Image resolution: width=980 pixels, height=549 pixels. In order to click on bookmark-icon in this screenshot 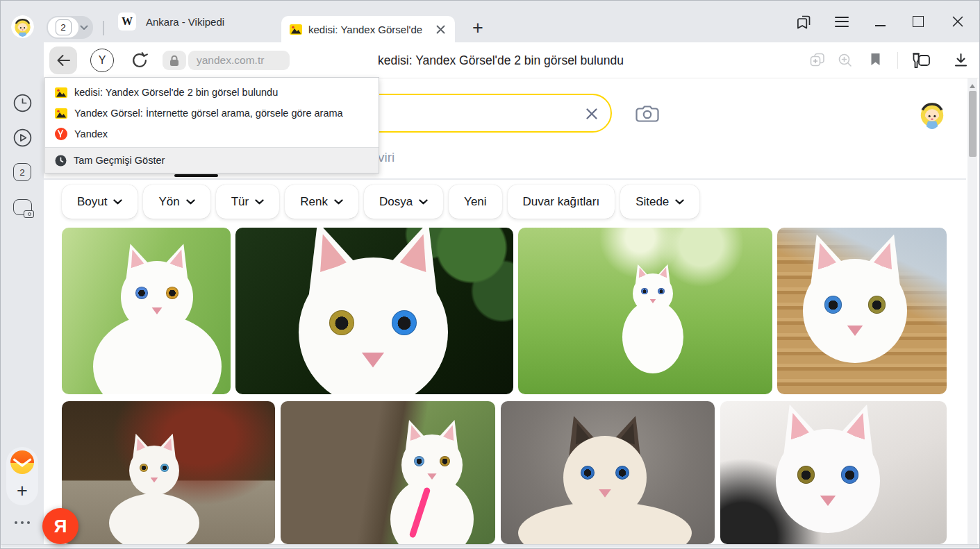, I will do `click(875, 60)`.